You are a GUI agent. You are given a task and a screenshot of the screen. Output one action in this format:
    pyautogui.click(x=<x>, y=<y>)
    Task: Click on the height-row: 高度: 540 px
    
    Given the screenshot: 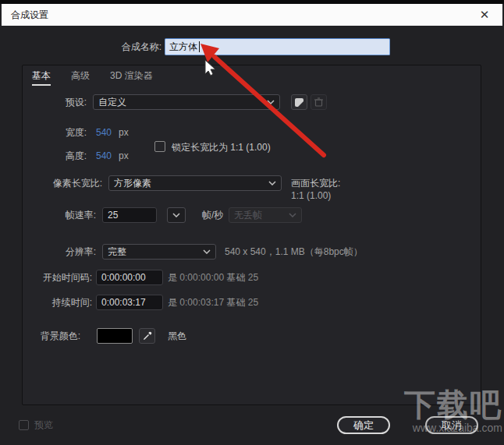 What is the action you would take?
    pyautogui.click(x=179, y=156)
    